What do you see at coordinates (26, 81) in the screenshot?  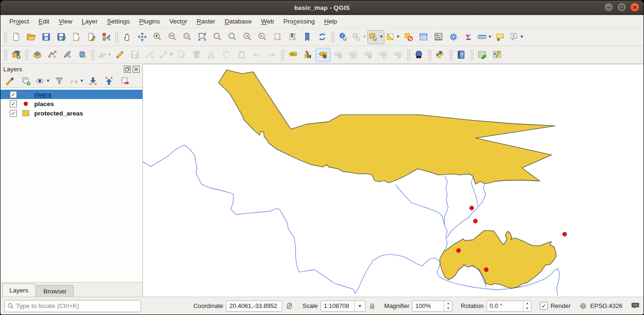 I see `add-group-button` at bounding box center [26, 81].